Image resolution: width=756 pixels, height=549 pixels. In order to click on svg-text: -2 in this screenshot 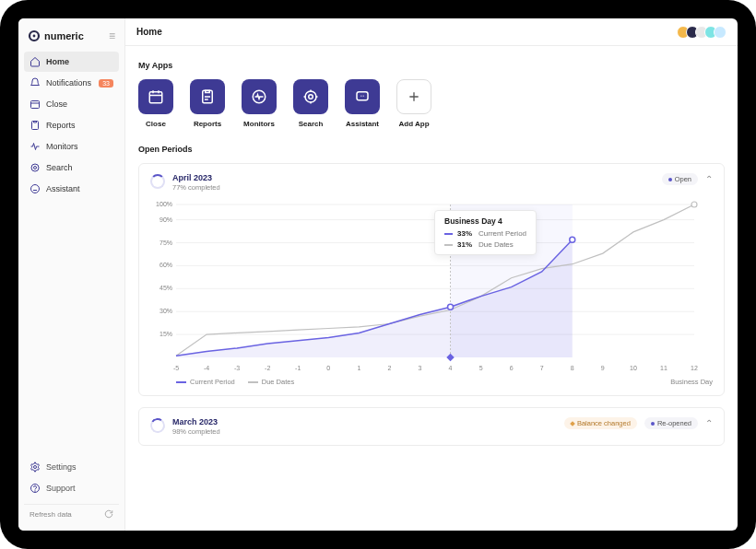, I will do `click(267, 368)`.